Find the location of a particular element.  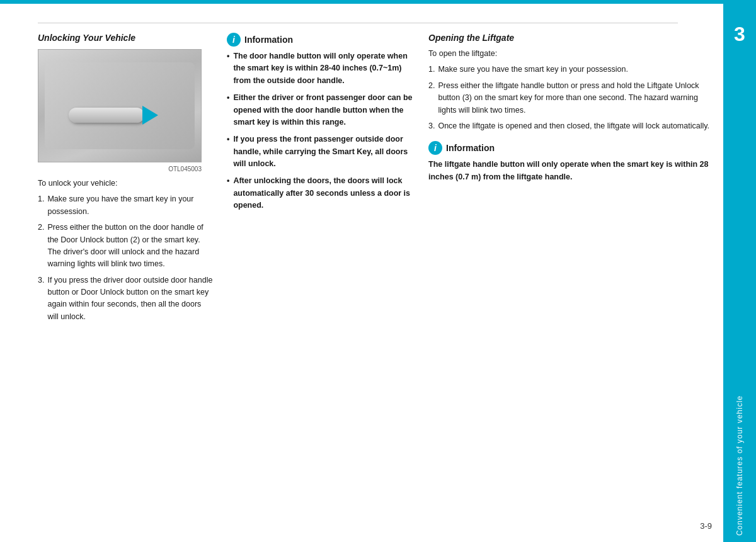

step-num-3: 3. is located at coordinates (41, 299).